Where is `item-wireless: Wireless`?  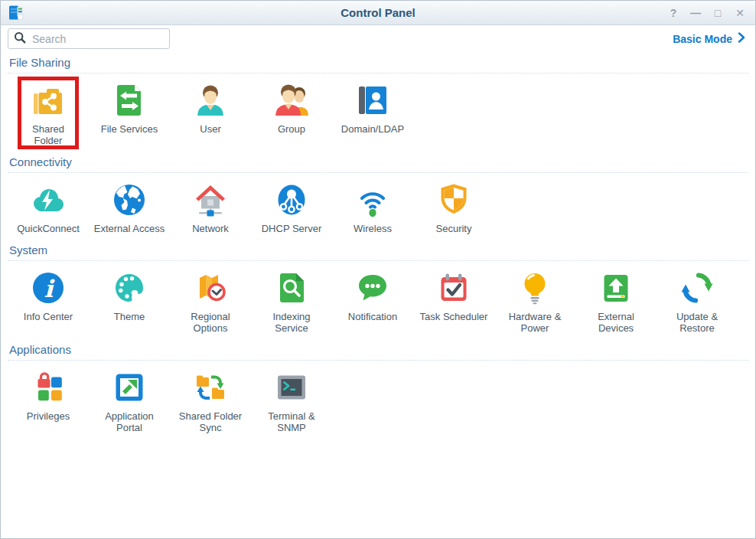
item-wireless: Wireless is located at coordinates (373, 207).